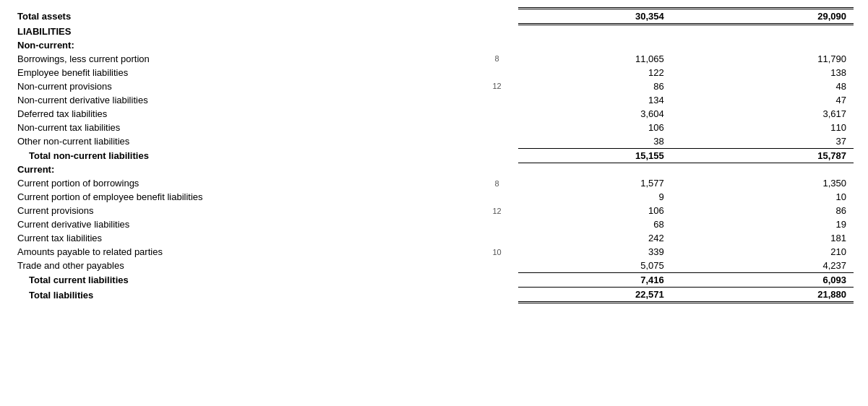 This screenshot has width=868, height=406. What do you see at coordinates (246, 238) in the screenshot?
I see `row-label: Current tax liabilities` at bounding box center [246, 238].